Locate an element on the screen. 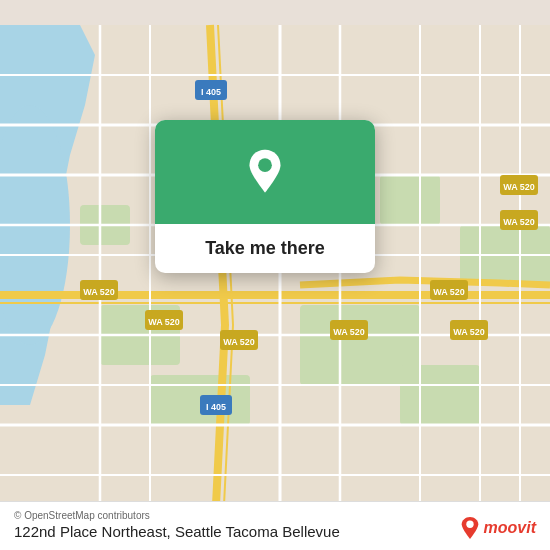  card-header is located at coordinates (265, 172).